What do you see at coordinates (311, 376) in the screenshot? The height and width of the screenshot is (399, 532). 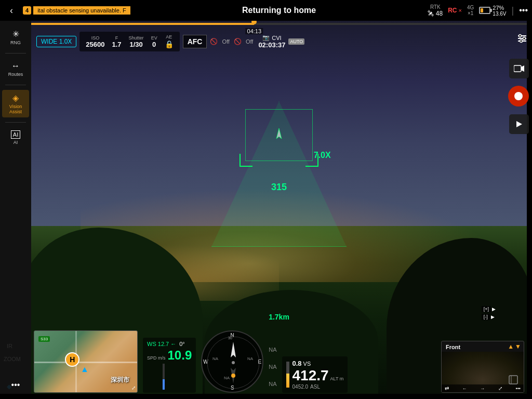 I see `altitude-value: 412.7` at bounding box center [311, 376].